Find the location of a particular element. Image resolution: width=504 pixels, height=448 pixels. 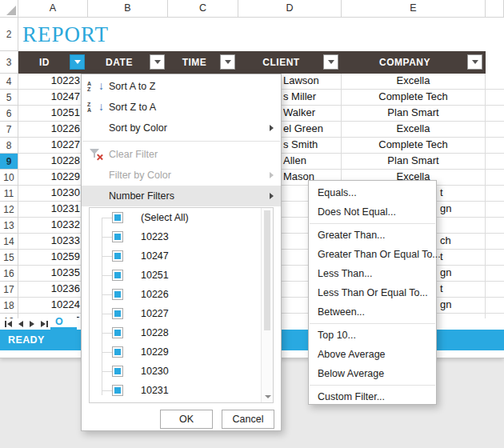

cell-id: 10226 is located at coordinates (53, 130).